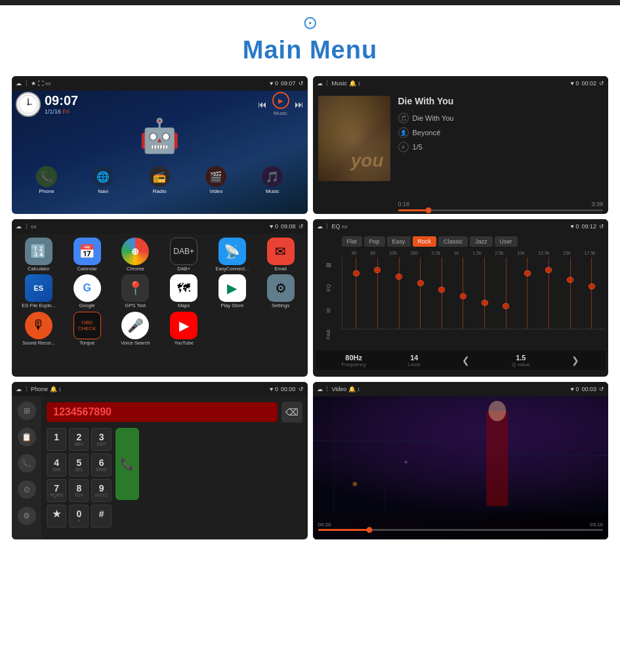 This screenshot has width=620, height=672. Describe the element at coordinates (461, 360) in the screenshot. I see `eq-bottom: 80Hz Frequency 14 Level ❮ 1.5 Q value ❯` at that location.